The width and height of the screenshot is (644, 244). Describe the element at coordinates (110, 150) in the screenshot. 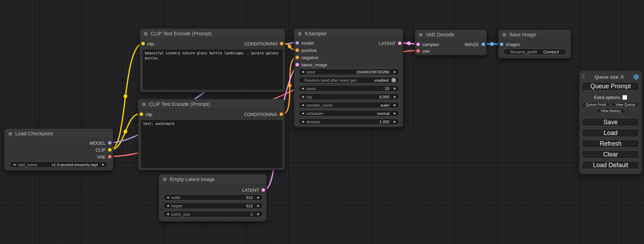

I see `clip-output-port-icon` at that location.